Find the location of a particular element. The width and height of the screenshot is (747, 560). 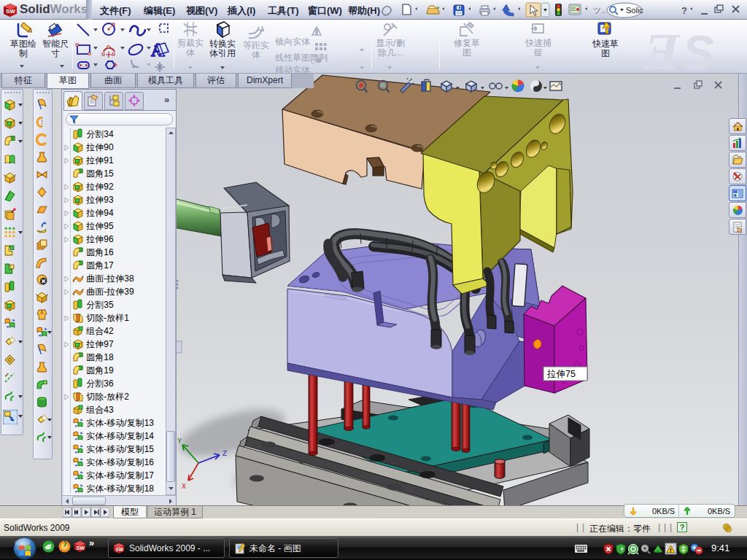

svg-text: X is located at coordinates (184, 487).